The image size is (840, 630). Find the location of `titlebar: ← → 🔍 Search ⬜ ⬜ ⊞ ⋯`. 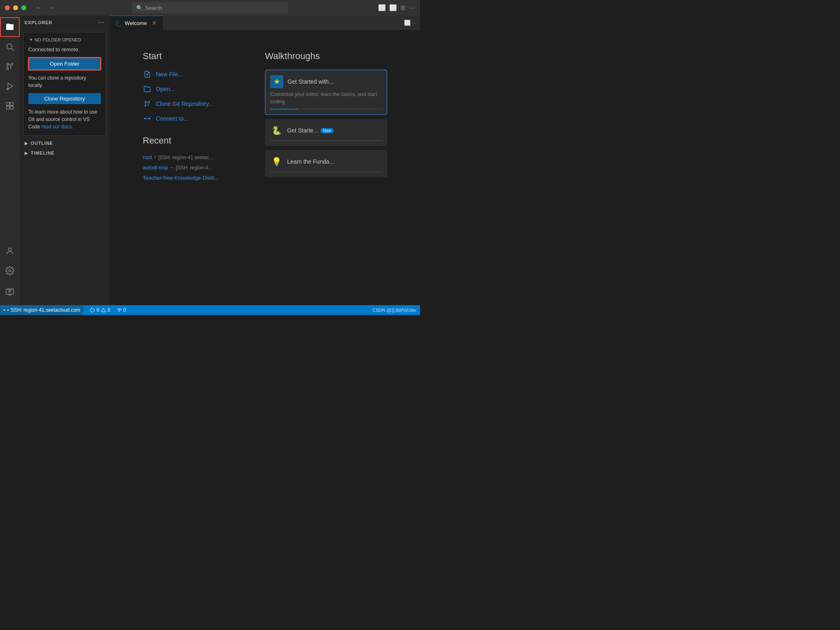

titlebar: ← → 🔍 Search ⬜ ⬜ ⊞ ⋯ is located at coordinates (210, 8).